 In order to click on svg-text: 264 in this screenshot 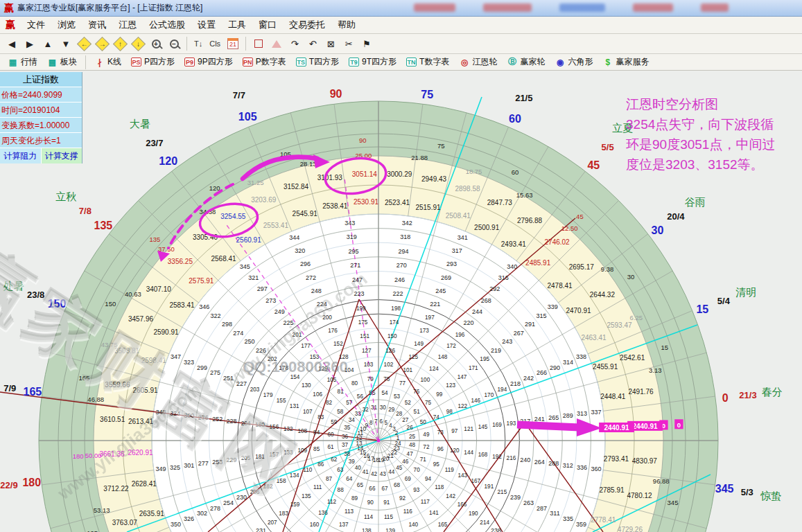, I will do `click(539, 462)`.